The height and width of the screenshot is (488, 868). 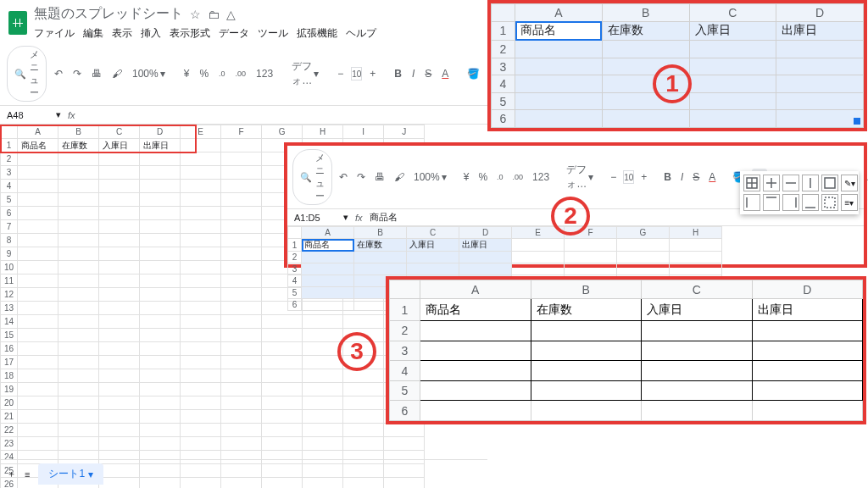 I want to click on row-header: 1, so click(x=9, y=146).